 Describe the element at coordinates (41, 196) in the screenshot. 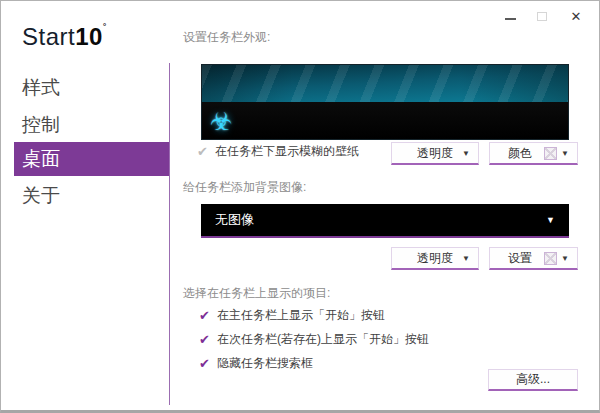

I see `sidebar-item-label: 关于` at that location.